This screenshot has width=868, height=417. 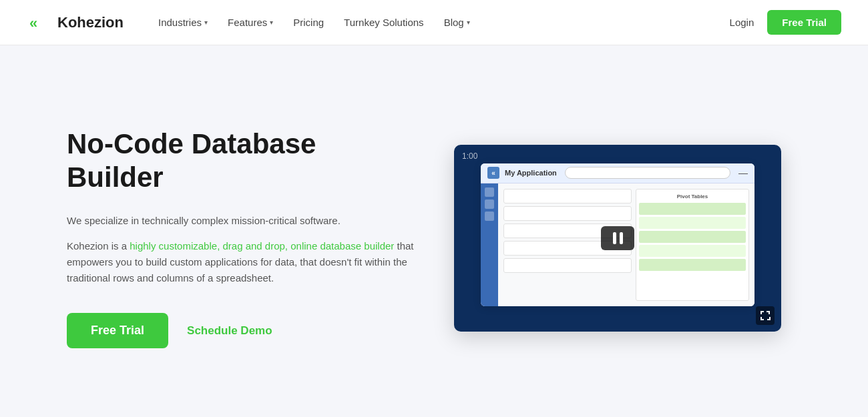 I want to click on nav-item-industries: Industries ▾, so click(x=183, y=23).